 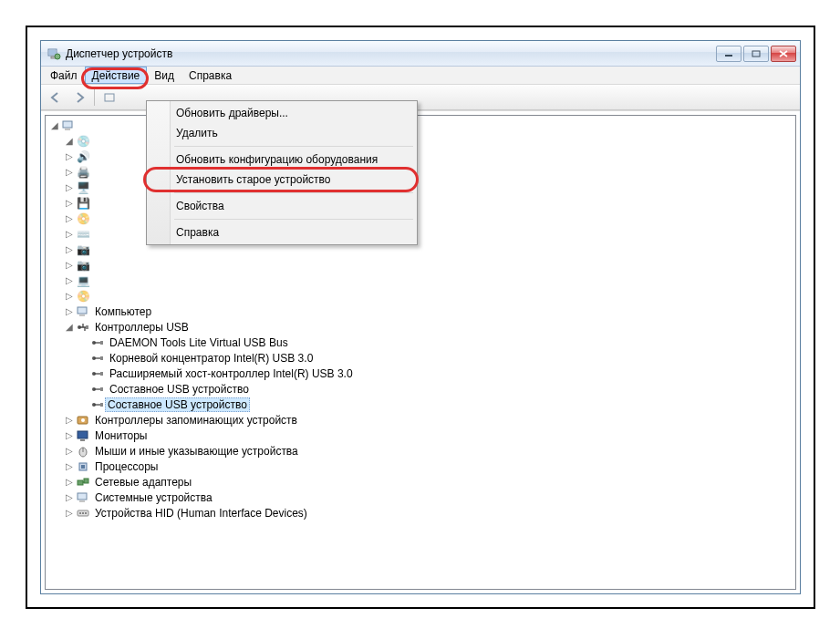 What do you see at coordinates (420, 264) in the screenshot?
I see `tree-row: ▷📷` at bounding box center [420, 264].